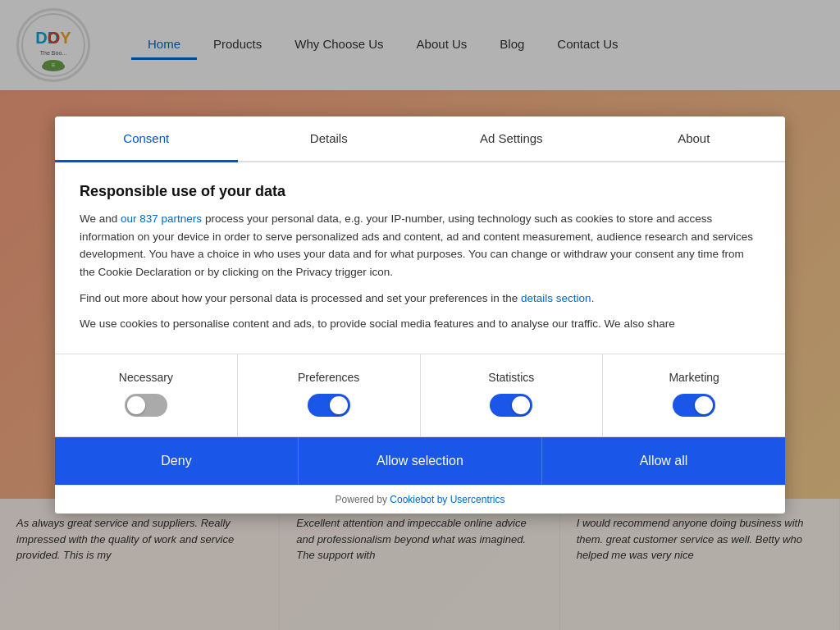 This screenshot has height=630, width=840. What do you see at coordinates (420, 324) in the screenshot?
I see `consent-faded-text: We use cookies to personalise content an…` at bounding box center [420, 324].